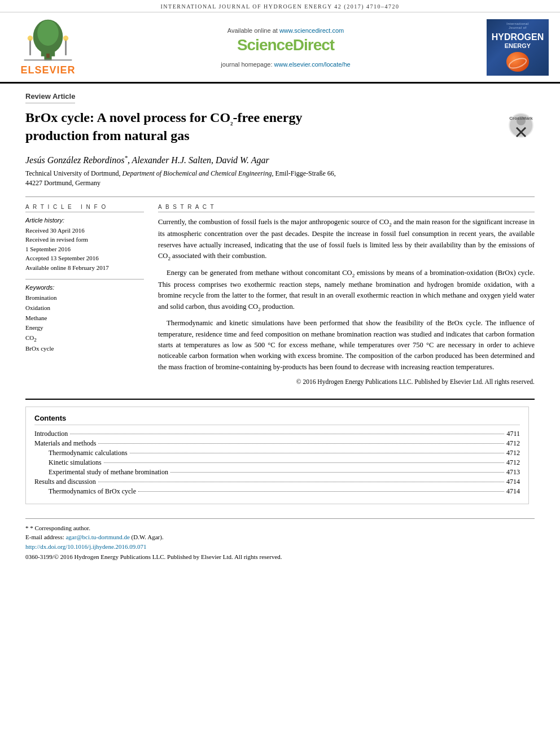 The height and width of the screenshot is (747, 560). What do you see at coordinates (347, 346) in the screenshot?
I see `abstract-paragraph-3: Thermodynamic and kinetic simulations ha…` at bounding box center [347, 346].